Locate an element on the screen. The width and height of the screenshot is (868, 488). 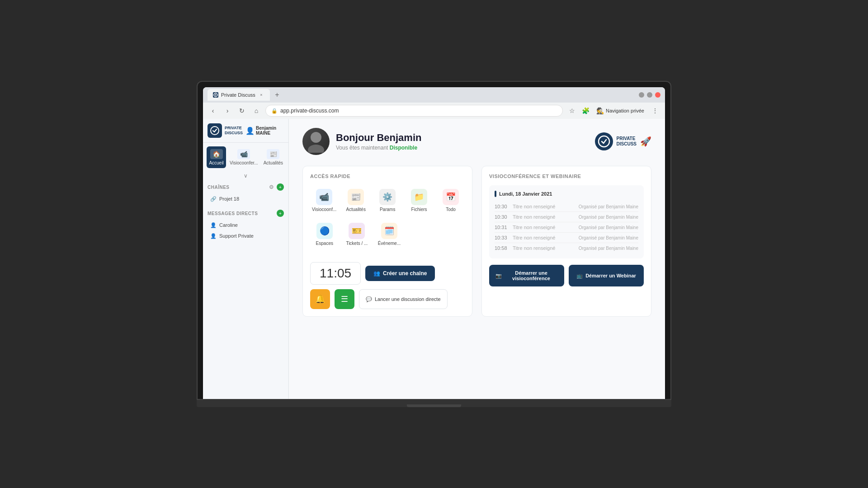
chain-item-projet18: 🔗 Projet 18 is located at coordinates (246, 199).